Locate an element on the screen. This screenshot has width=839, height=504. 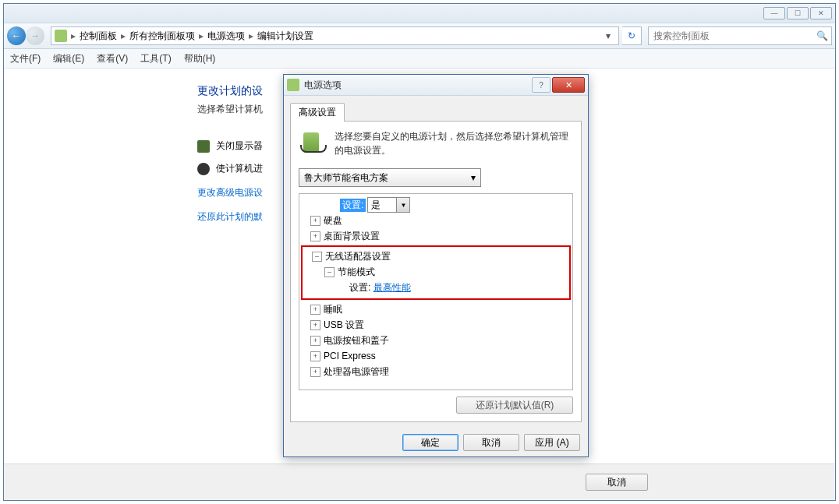
tree-label: 睡眠 is located at coordinates (333, 310).